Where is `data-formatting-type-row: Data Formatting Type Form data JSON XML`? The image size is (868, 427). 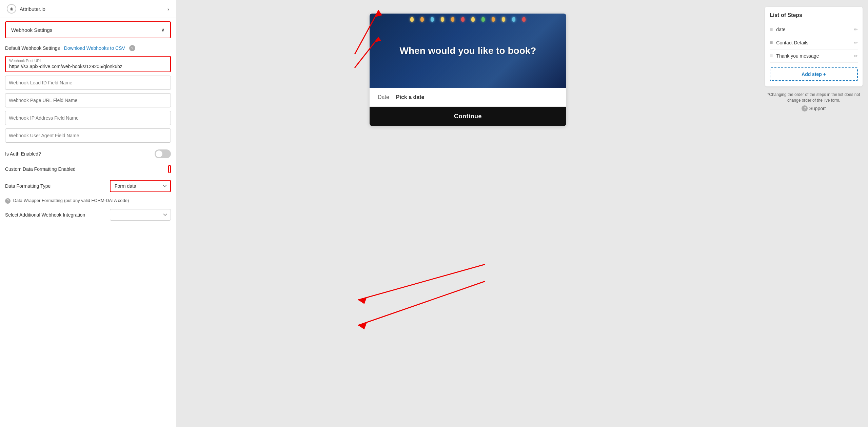 data-formatting-type-row: Data Formatting Type Form data JSON XML is located at coordinates (88, 186).